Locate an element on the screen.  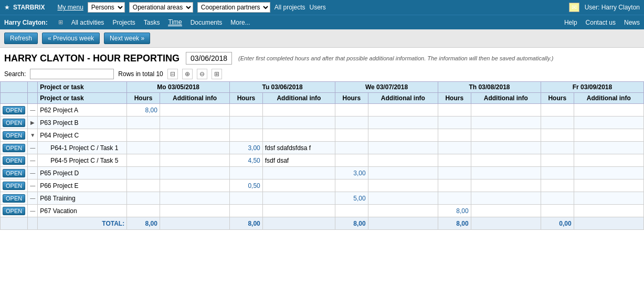
addinfo-cell-r5-d4 is located at coordinates (609, 173).